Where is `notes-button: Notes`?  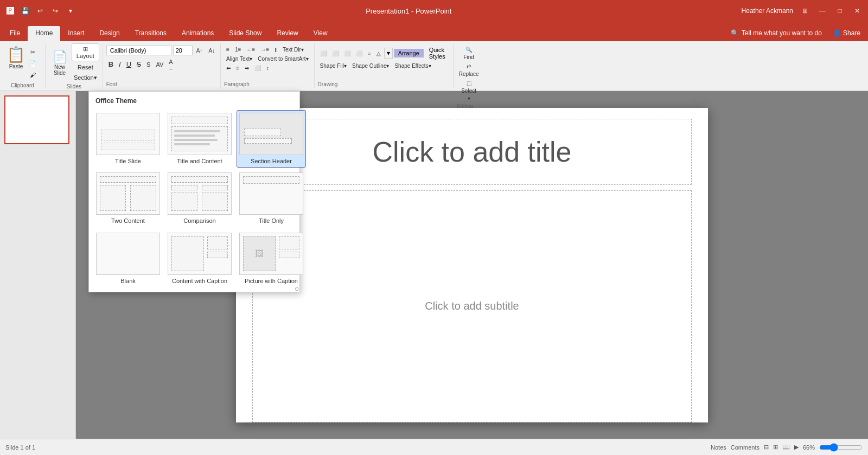 notes-button: Notes is located at coordinates (718, 447).